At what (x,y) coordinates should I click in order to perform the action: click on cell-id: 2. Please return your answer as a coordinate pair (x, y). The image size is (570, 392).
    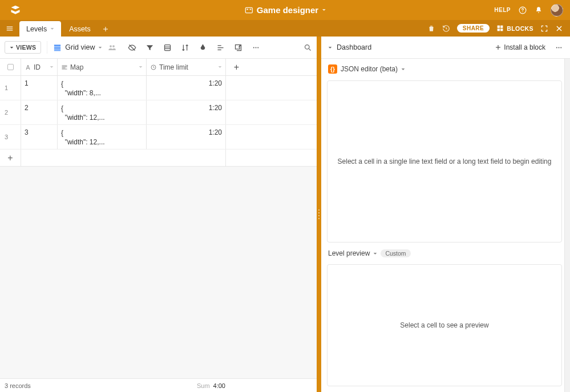
    Looking at the image, I should click on (39, 112).